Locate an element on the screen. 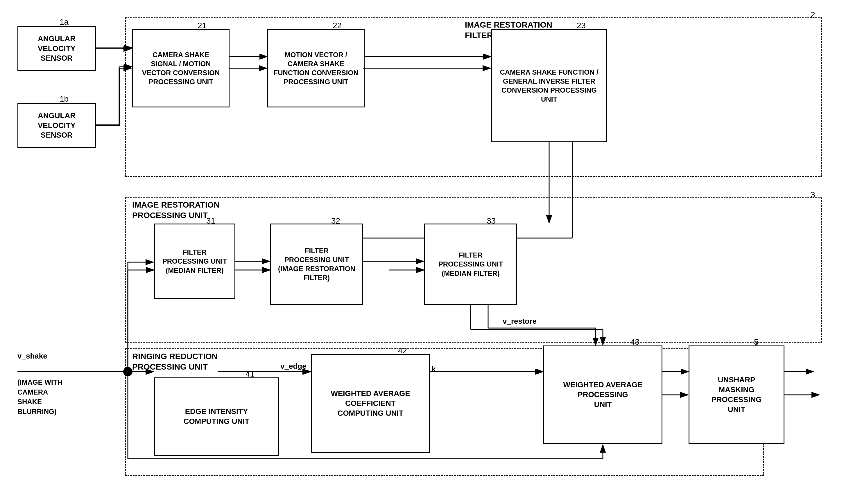 This screenshot has width=844, height=504. ref-32: 32 is located at coordinates (336, 221).